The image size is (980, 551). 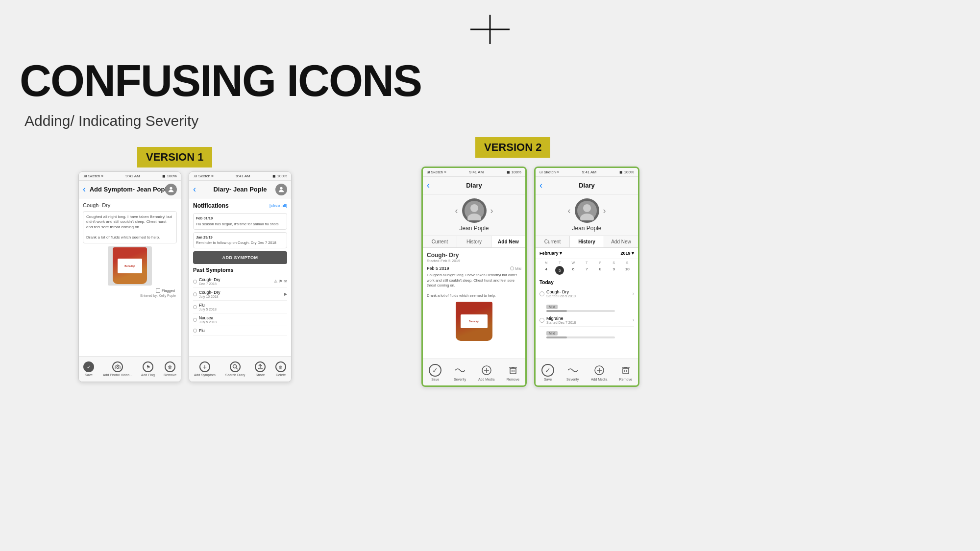 What do you see at coordinates (281, 369) in the screenshot?
I see `delete-btn: 🗑 Delete` at bounding box center [281, 369].